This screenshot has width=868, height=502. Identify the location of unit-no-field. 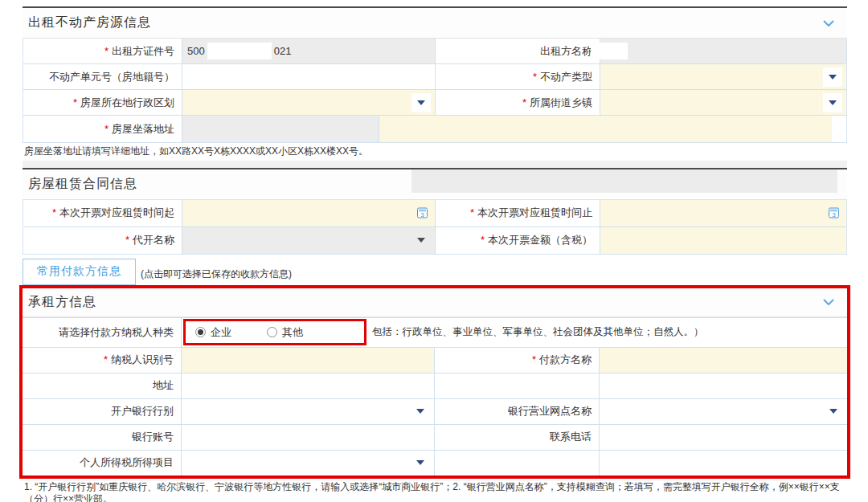
(309, 77).